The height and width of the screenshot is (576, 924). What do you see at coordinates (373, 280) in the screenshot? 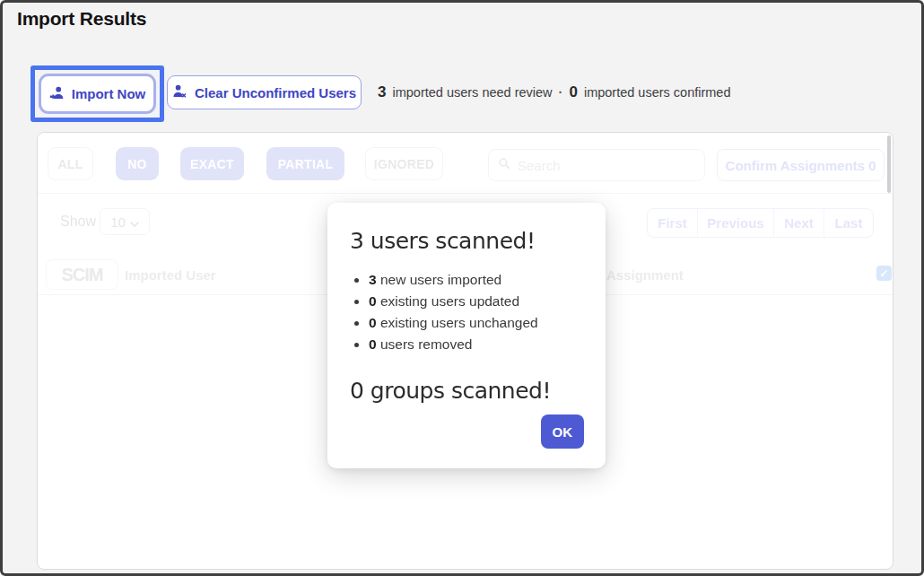
I see `new-users-count: 3` at bounding box center [373, 280].